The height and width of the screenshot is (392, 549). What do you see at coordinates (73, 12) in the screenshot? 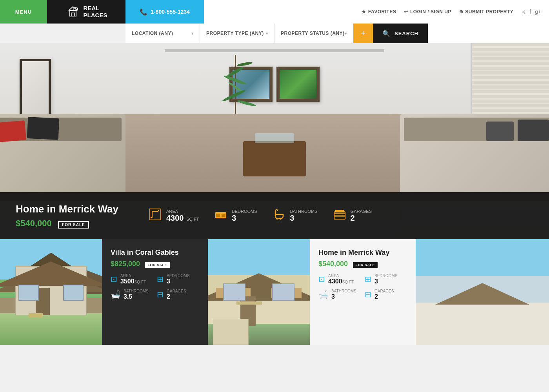
I see `logo-icon` at bounding box center [73, 12].